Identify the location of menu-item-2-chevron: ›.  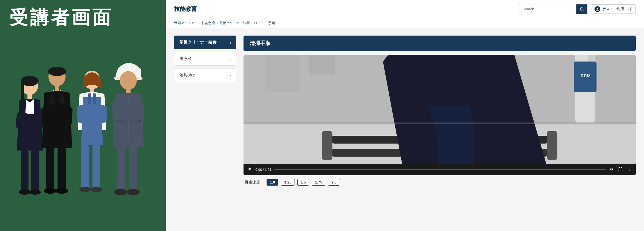
(230, 75).